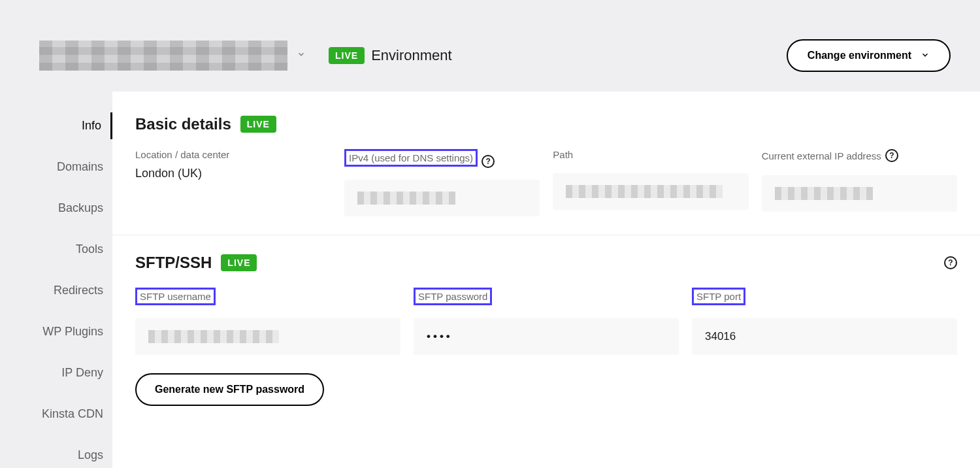 This screenshot has width=980, height=468. What do you see at coordinates (268, 337) in the screenshot?
I see `sftp-username-value` at bounding box center [268, 337].